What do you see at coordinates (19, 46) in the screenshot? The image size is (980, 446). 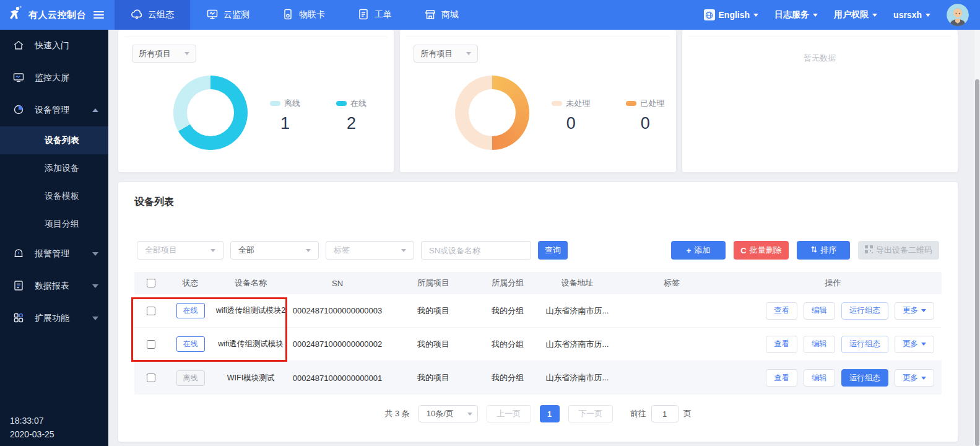 I see `home-icon` at bounding box center [19, 46].